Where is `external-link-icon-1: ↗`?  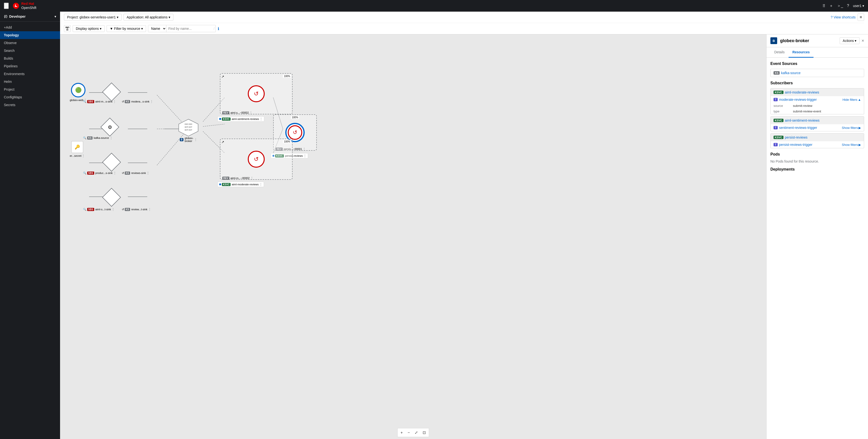
external-link-icon-1: ↗ is located at coordinates (223, 77).